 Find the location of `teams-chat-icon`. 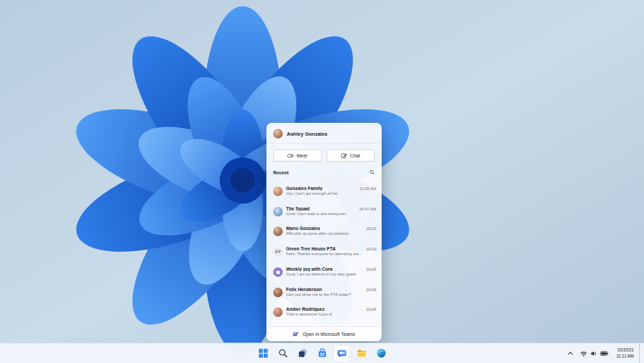

teams-chat-icon is located at coordinates (342, 353).